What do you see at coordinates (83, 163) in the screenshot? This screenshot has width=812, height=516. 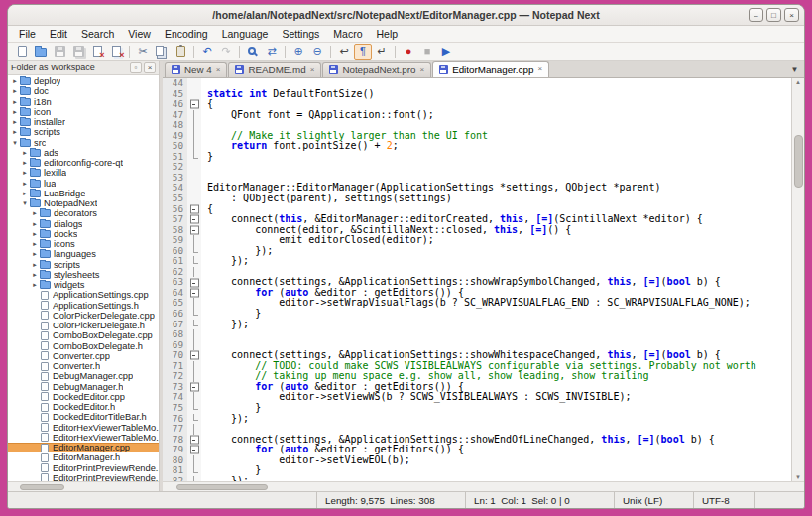 I see `tree-folder-editorconfig-core-qt: ▸editorconfig-core-qt` at bounding box center [83, 163].